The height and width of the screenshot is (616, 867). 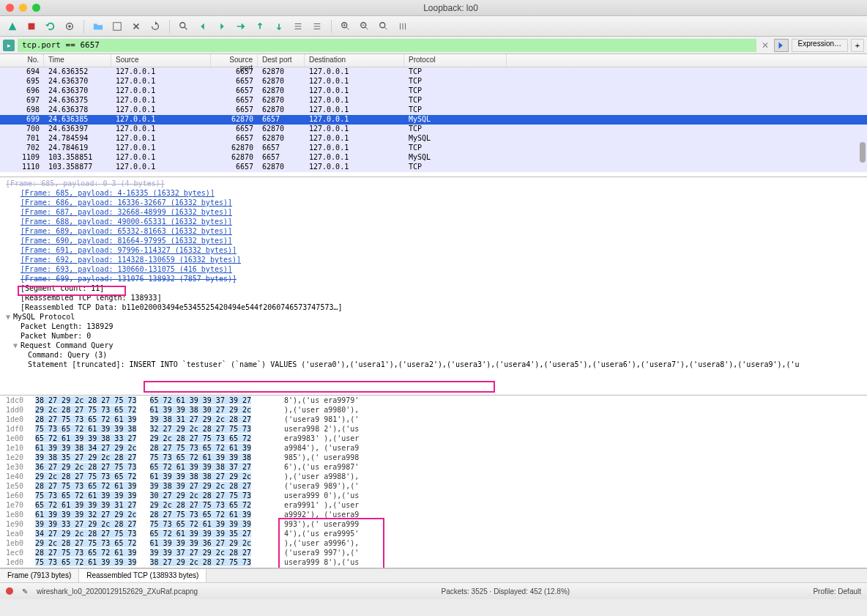 I want to click on packet-list-header: No. Time Source Source port Dest port De…, so click(x=434, y=61).